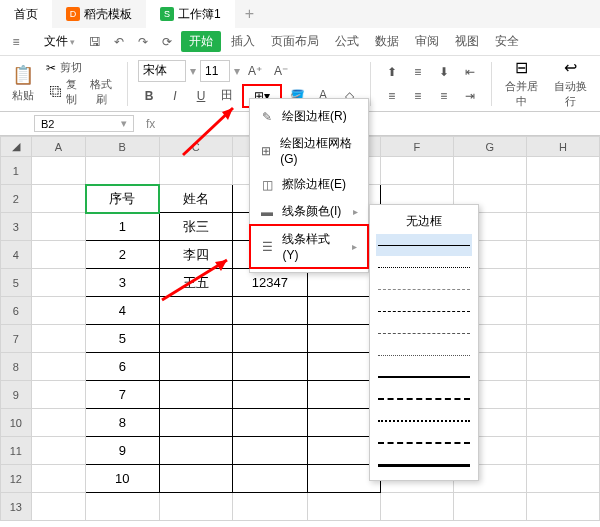 The height and width of the screenshot is (527, 600). What do you see at coordinates (64, 92) in the screenshot?
I see `copy-button: ⿻ 复制` at bounding box center [64, 92].